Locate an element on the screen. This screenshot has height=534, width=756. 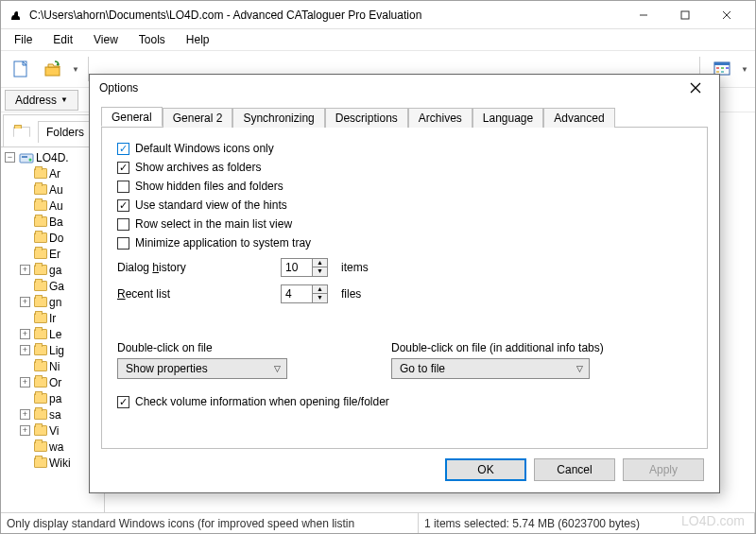
combo-dblclick-file: Show properties ▽ is located at coordinates (202, 369).